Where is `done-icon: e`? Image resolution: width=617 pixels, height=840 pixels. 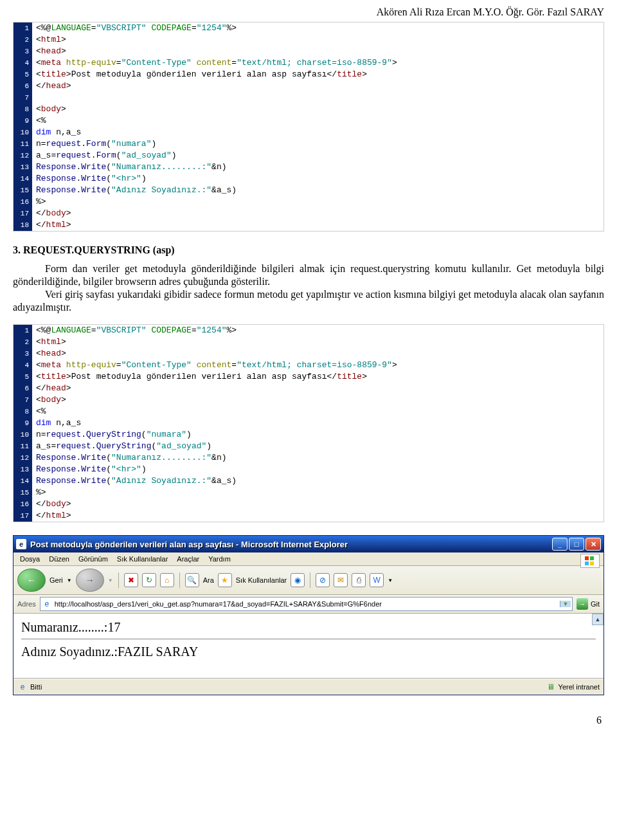
done-icon: e is located at coordinates (22, 687).